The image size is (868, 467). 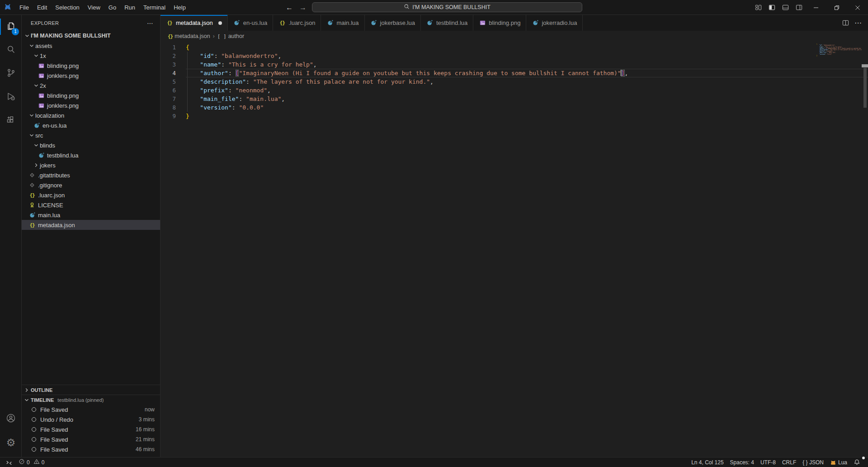 I want to click on activity-source-control, so click(x=11, y=74).